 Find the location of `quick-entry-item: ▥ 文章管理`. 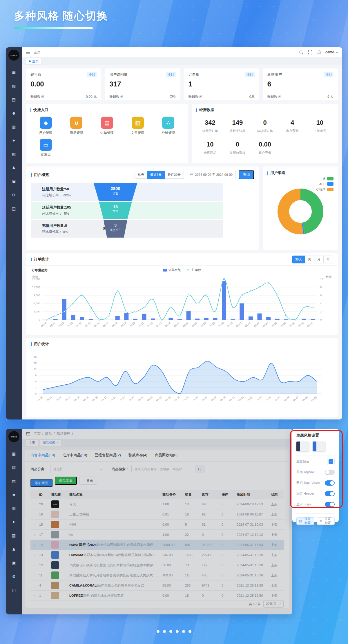

quick-entry-item: ▥ 文章管理 is located at coordinates (138, 126).